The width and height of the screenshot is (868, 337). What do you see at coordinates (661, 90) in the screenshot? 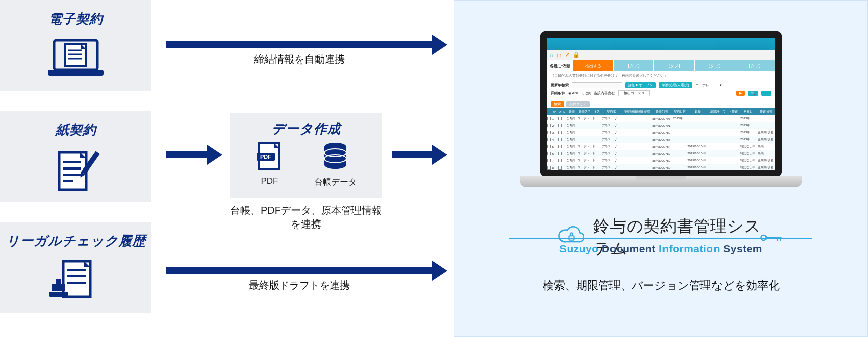
I see `search-area: 更新年検索 詳細▶オープン 製作処理(未選択) コーポレー… ▾ 詳細条件 ◉ …` at bounding box center [661, 90].